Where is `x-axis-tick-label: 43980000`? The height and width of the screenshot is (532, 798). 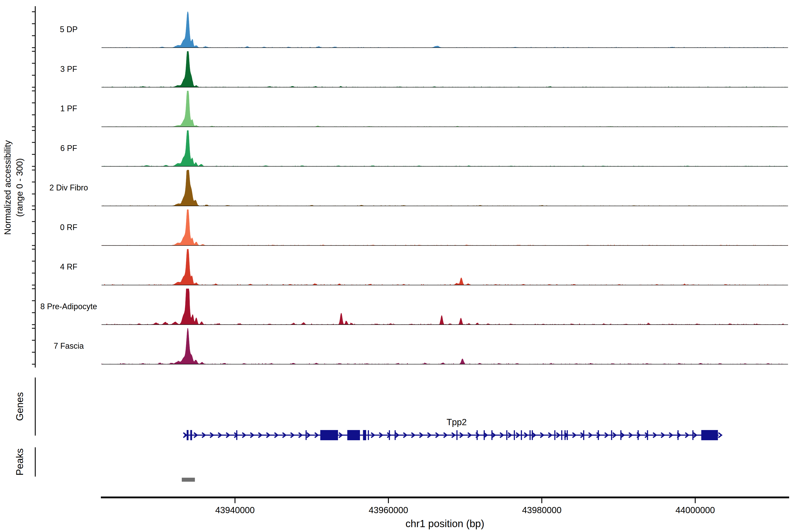 x-axis-tick-label: 43980000 is located at coordinates (542, 510).